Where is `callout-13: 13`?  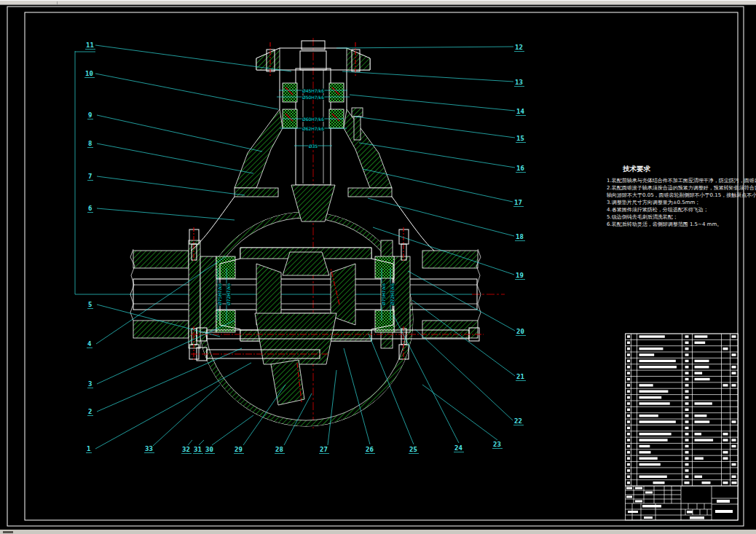
callout-13: 13 is located at coordinates (519, 82).